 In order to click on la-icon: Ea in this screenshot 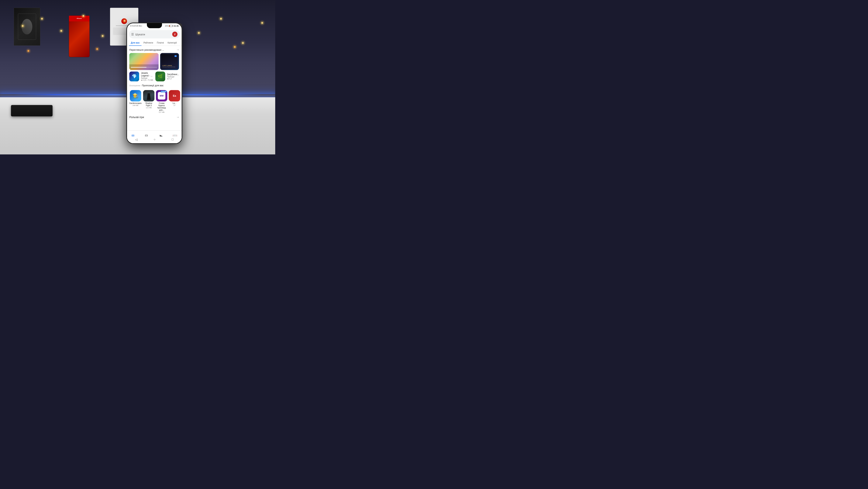, I will do `click(175, 96)`.